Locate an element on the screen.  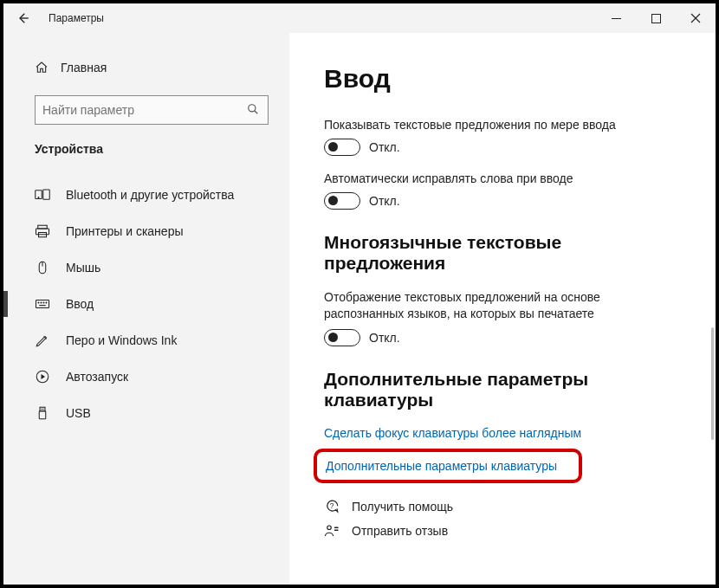
sidebar-item-usb: USB is located at coordinates (146, 413).